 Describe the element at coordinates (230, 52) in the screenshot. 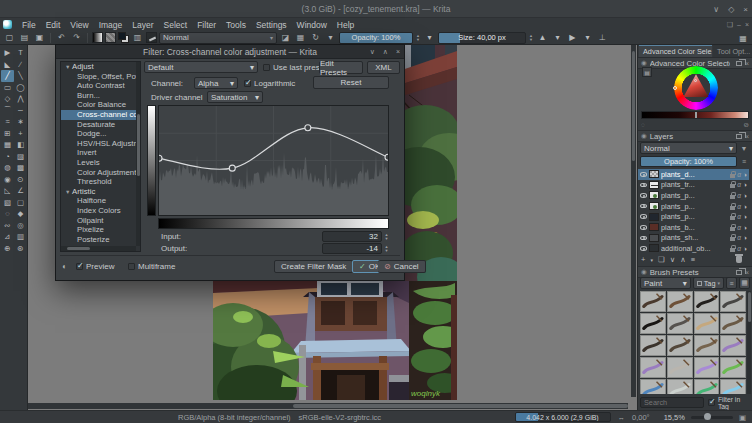

I see `dialog-title-bar: Filter: Cross-channel color adjustment —…` at that location.